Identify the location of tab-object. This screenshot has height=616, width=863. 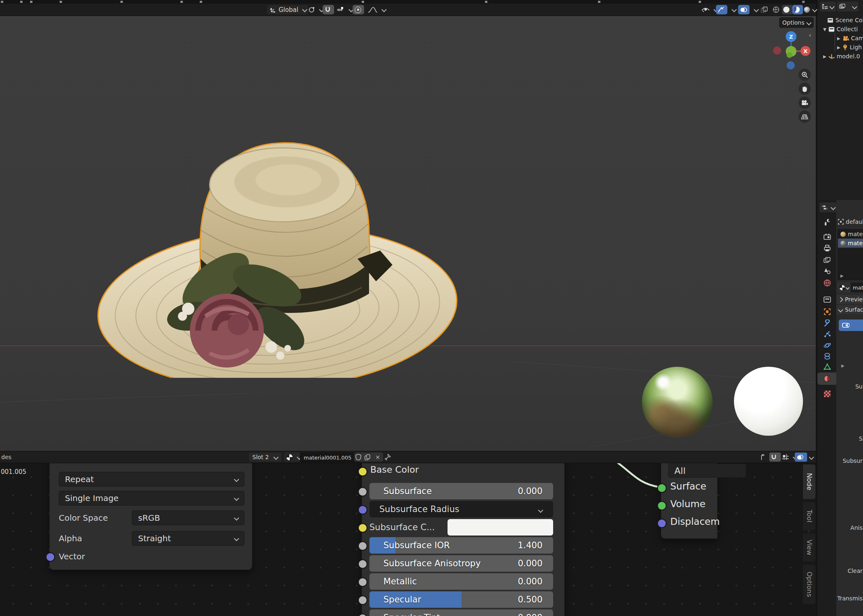
(827, 312).